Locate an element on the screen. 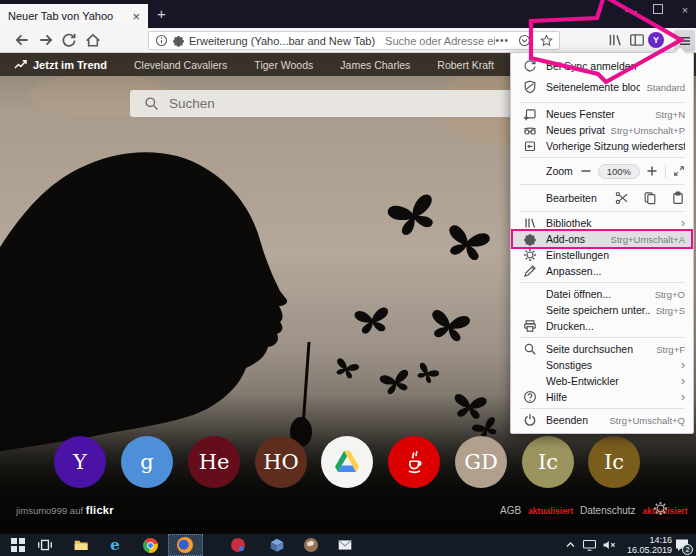  menu-item-bibliothek: Bibliothek› is located at coordinates (602, 223).